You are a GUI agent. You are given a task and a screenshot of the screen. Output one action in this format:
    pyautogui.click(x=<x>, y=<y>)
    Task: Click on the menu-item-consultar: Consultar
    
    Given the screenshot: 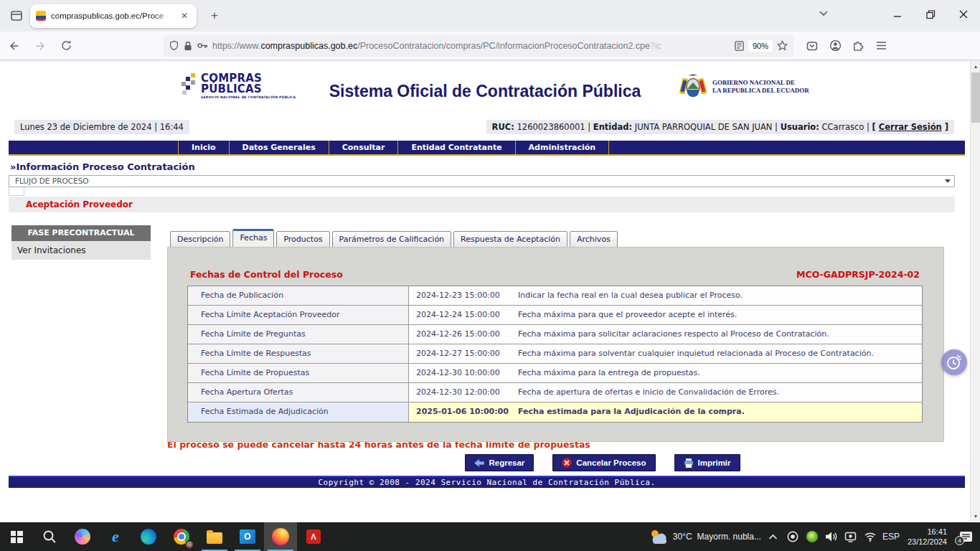 What is the action you would take?
    pyautogui.click(x=364, y=148)
    